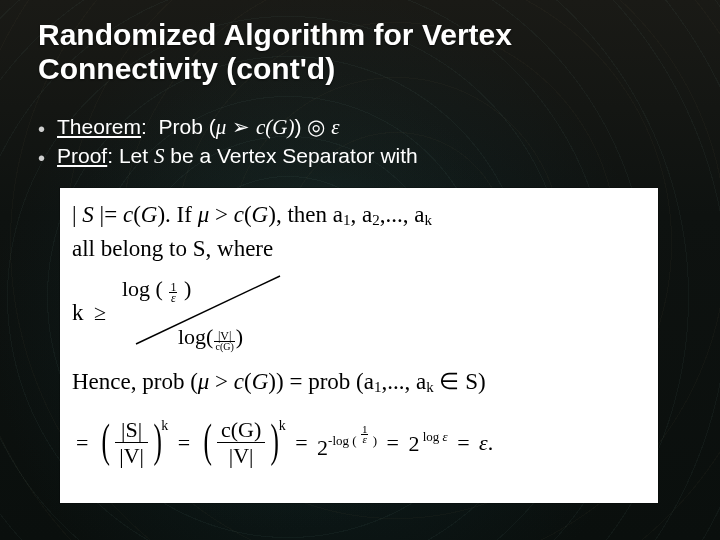  I want to click on bullet-proof: • Proof: Let S be a Vertex Separator wit…, so click(359, 156).